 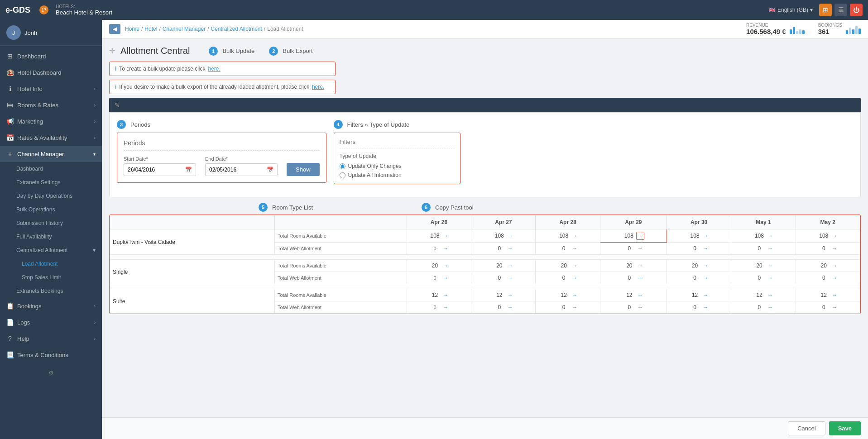 What do you see at coordinates (116, 87) in the screenshot?
I see `info-icon-2: i` at bounding box center [116, 87].